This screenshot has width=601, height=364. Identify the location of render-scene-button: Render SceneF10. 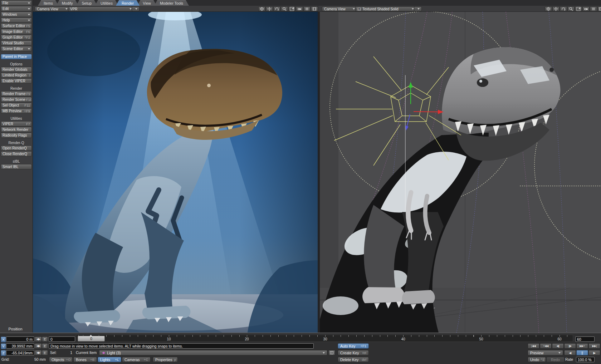
(16, 99).